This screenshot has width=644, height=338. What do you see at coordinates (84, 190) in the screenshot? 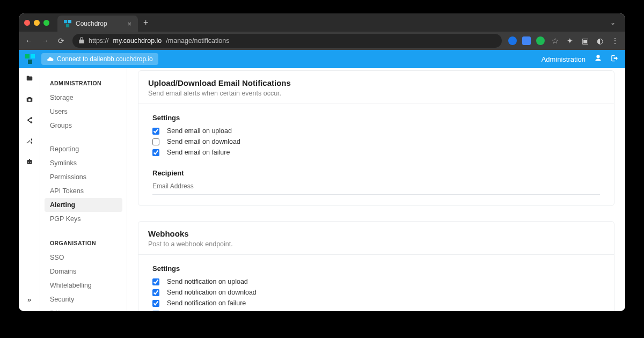
I see `sidebar: ADMINISTRATION StorageUsersGroups Report…` at bounding box center [84, 190].